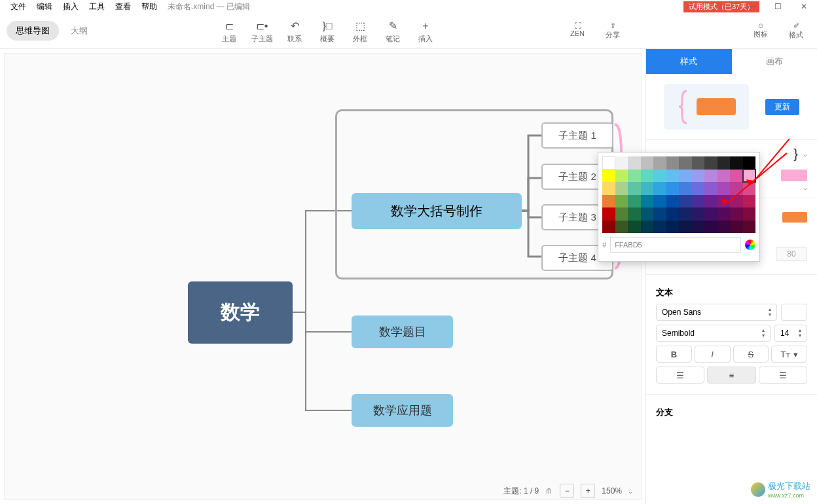 The height and width of the screenshot is (504, 817). I want to click on toolbar-icons: ☺图标, so click(761, 31).